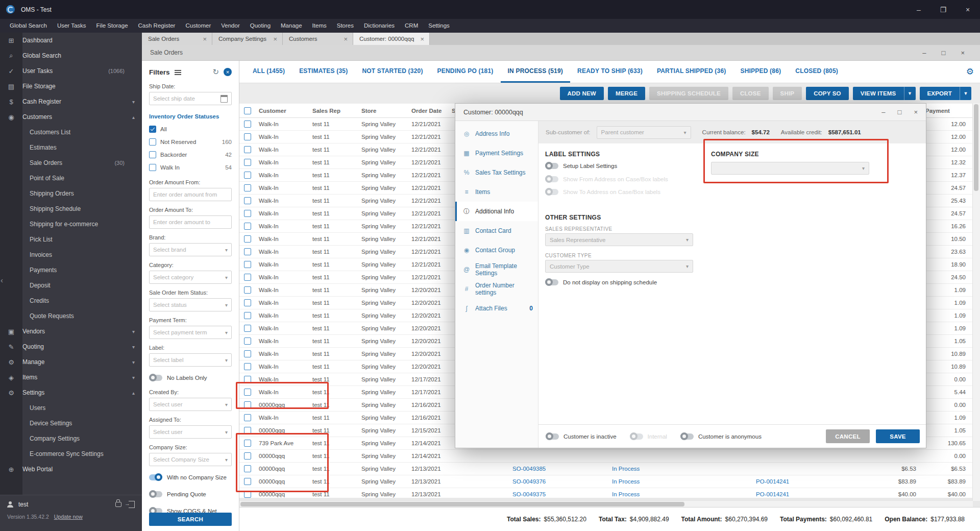  Describe the element at coordinates (198, 26) in the screenshot. I see `menu-item: Customer` at that location.